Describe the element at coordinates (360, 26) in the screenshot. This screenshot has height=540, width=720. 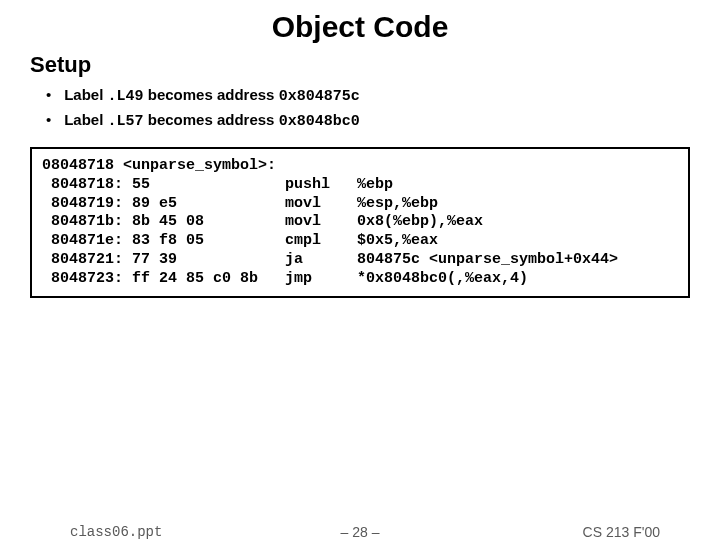
I see `page-title: Object Code` at that location.